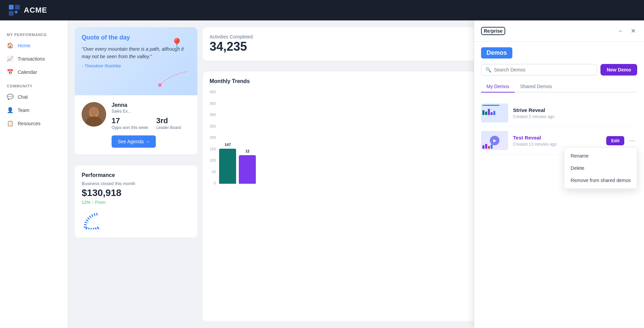 The height and width of the screenshot is (328, 644). Describe the element at coordinates (498, 87) in the screenshot. I see `tab-my-demos: My Demos` at that location.